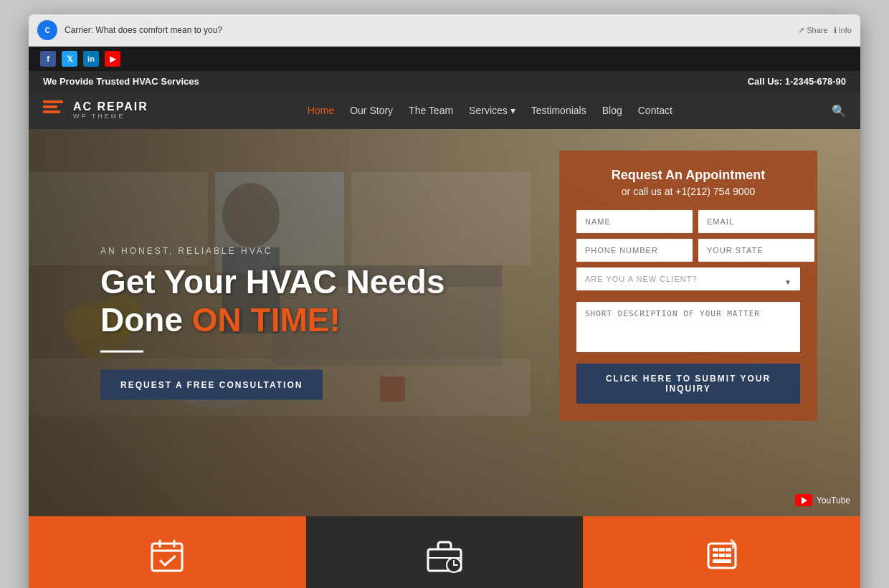 This screenshot has width=889, height=588. What do you see at coordinates (272, 251) in the screenshot?
I see `hero-subtitle: AN HONEST, RELIABLE HVAC` at bounding box center [272, 251].